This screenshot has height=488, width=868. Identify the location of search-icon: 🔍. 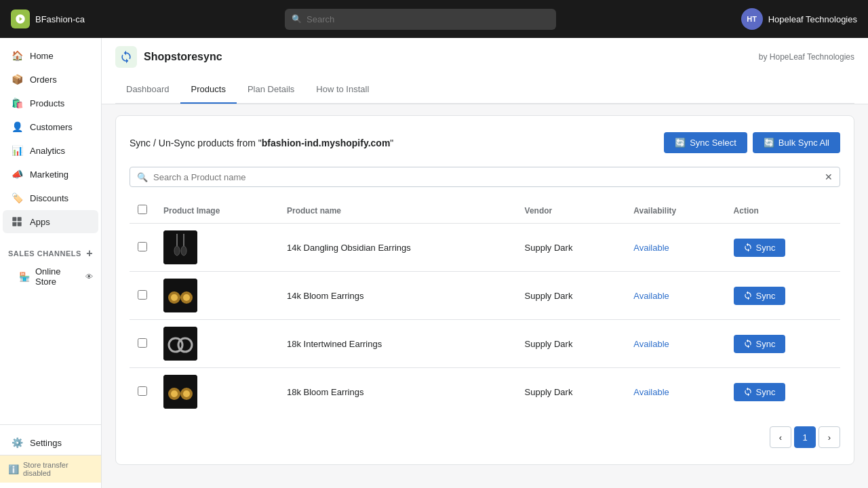
(297, 19).